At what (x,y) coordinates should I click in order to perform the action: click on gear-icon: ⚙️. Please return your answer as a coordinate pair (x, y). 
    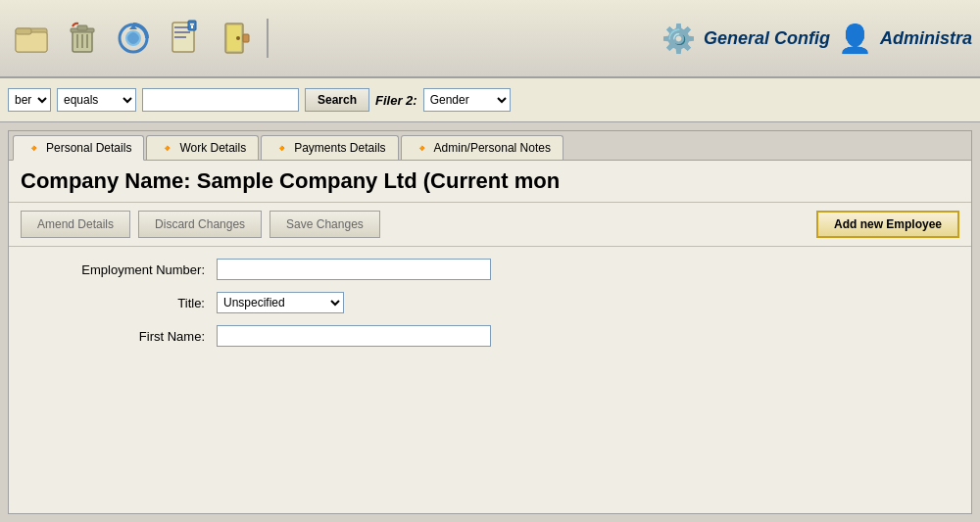
    Looking at the image, I should click on (678, 39).